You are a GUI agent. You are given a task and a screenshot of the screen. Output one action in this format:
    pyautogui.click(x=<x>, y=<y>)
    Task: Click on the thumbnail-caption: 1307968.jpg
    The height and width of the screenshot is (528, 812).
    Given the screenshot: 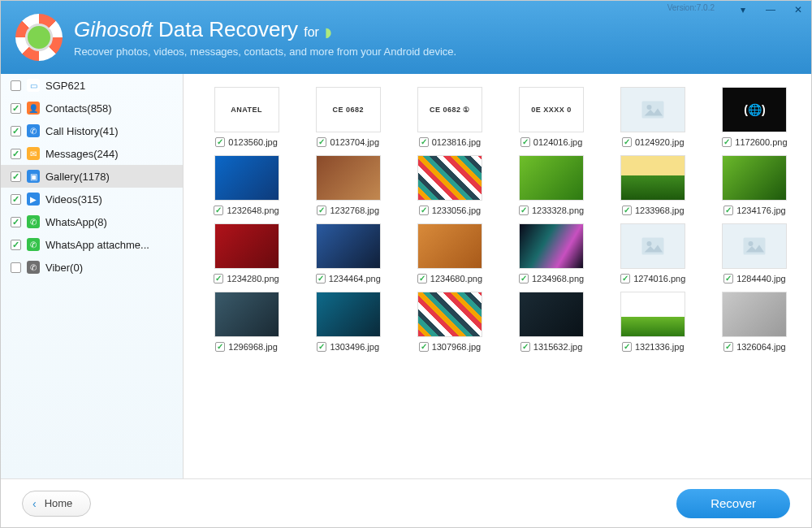 What is the action you would take?
    pyautogui.click(x=450, y=347)
    